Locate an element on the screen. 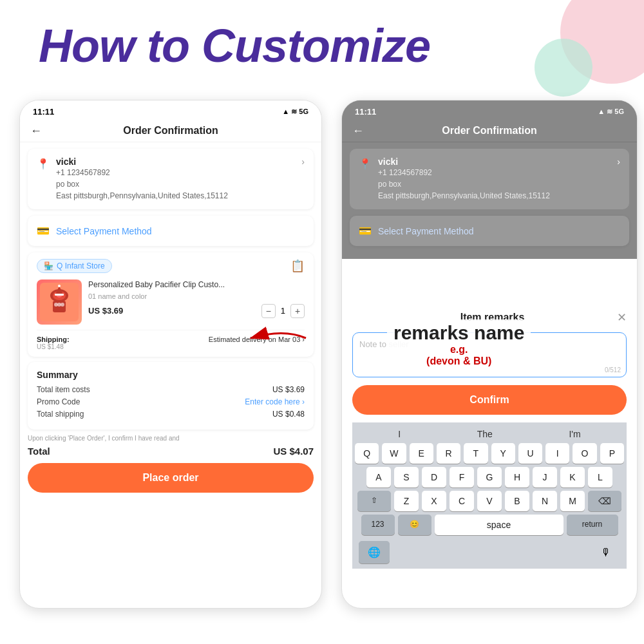 This screenshot has width=644, height=644. right-address-line1: po box is located at coordinates (464, 184).